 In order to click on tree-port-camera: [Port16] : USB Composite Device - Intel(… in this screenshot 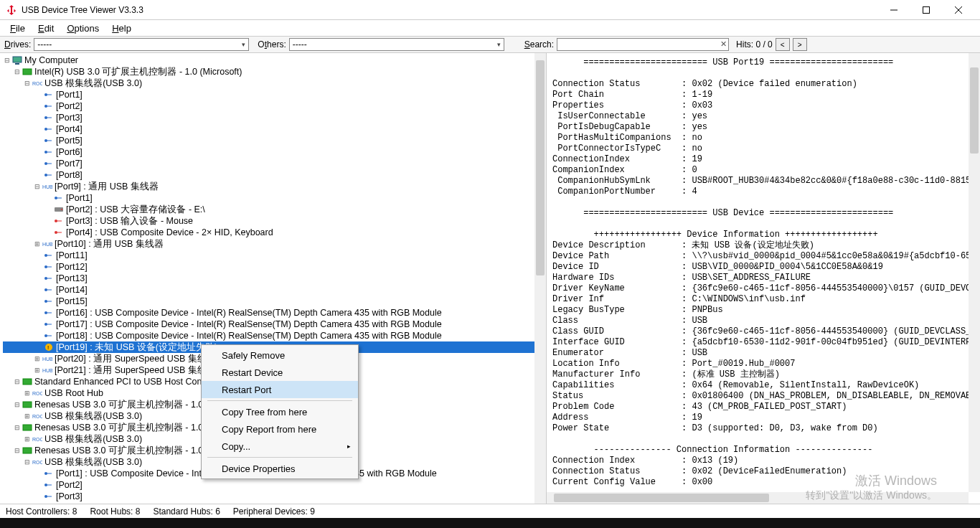, I will do `click(274, 313)`.